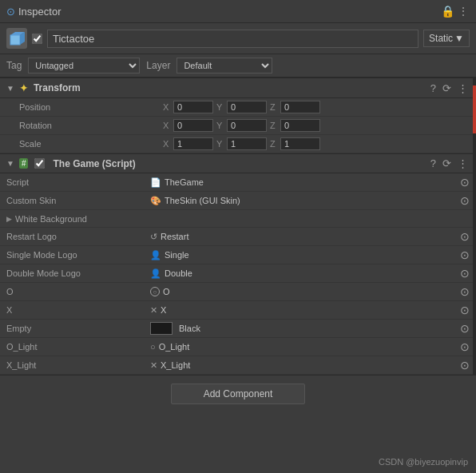 The width and height of the screenshot is (476, 473). I want to click on x-target-icon: ⊙, so click(465, 310).